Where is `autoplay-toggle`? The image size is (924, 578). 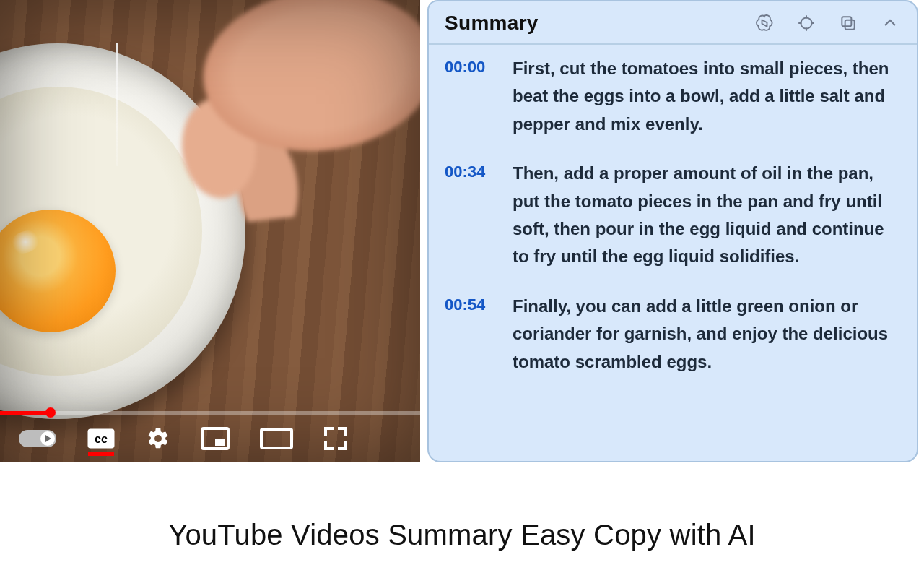
autoplay-toggle is located at coordinates (38, 439).